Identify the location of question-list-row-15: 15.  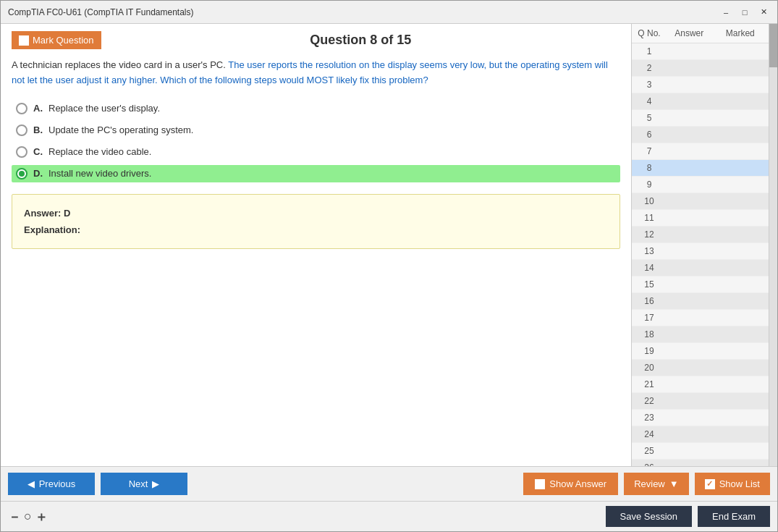
(701, 285).